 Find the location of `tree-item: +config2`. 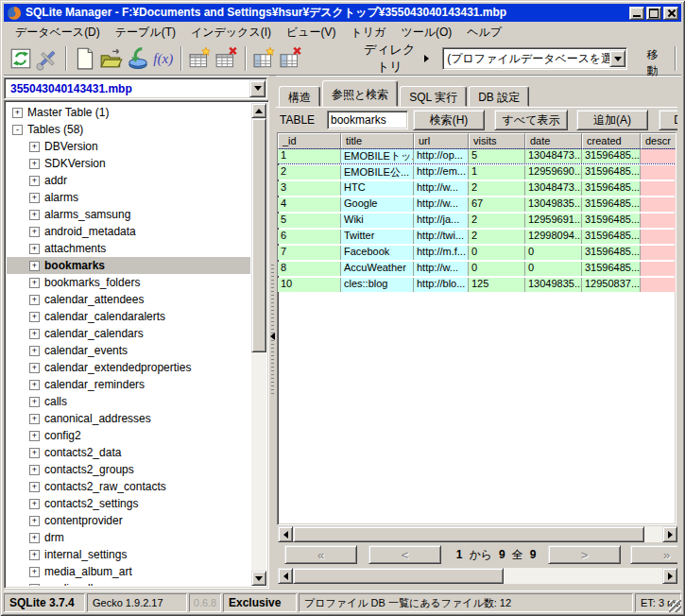

tree-item: +config2 is located at coordinates (128, 436).